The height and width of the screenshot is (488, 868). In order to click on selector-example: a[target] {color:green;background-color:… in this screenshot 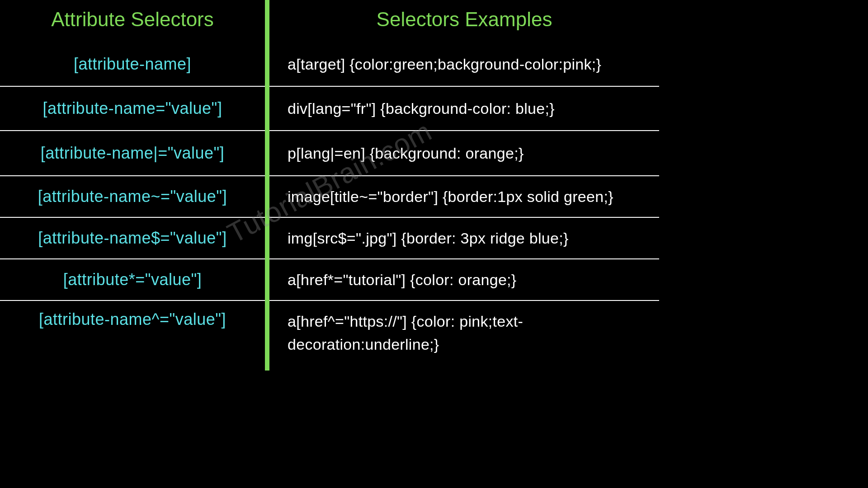, I will do `click(444, 64)`.